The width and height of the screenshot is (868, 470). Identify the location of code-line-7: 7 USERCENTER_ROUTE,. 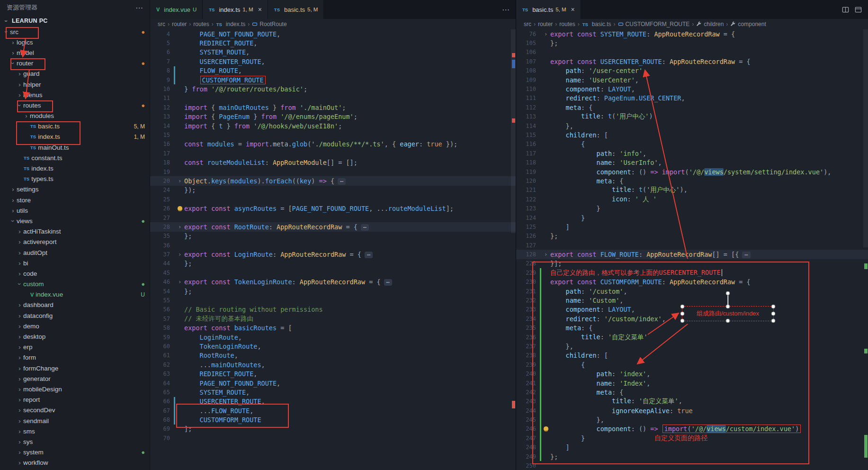
(333, 62).